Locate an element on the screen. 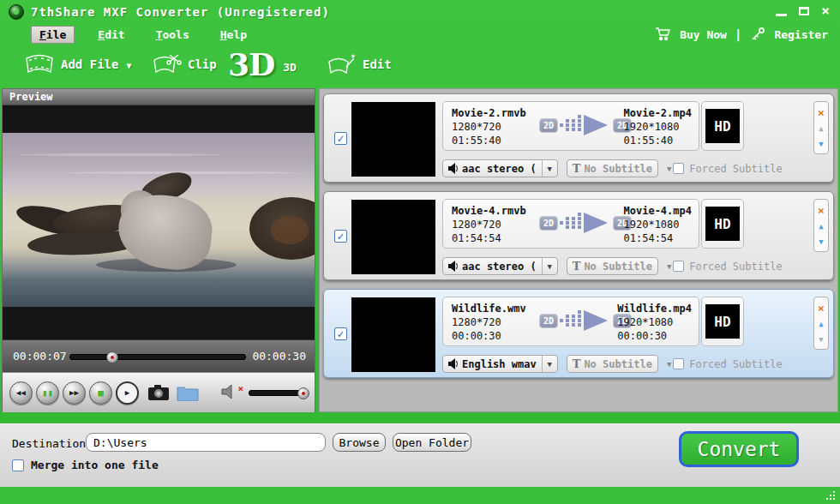 The height and width of the screenshot is (504, 840). preview-title: Preview is located at coordinates (159, 98).